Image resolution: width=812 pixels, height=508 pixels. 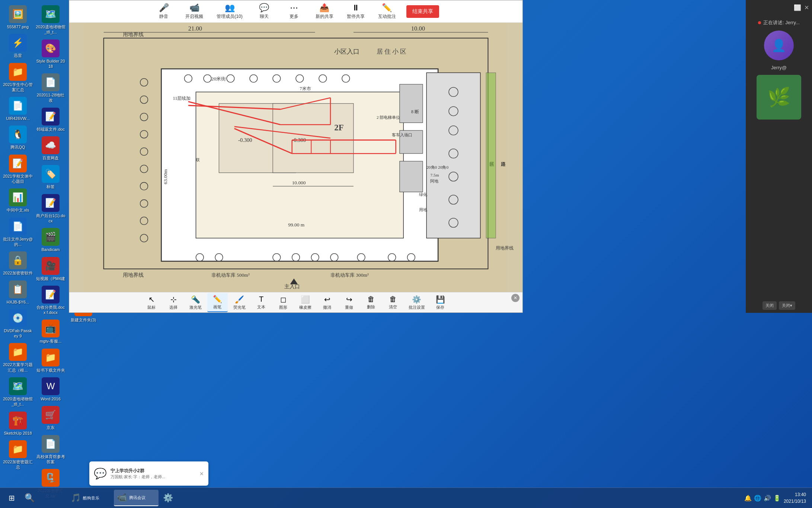 What do you see at coordinates (164, 11) in the screenshot?
I see `mute-button: 🎤 静音` at bounding box center [164, 11].